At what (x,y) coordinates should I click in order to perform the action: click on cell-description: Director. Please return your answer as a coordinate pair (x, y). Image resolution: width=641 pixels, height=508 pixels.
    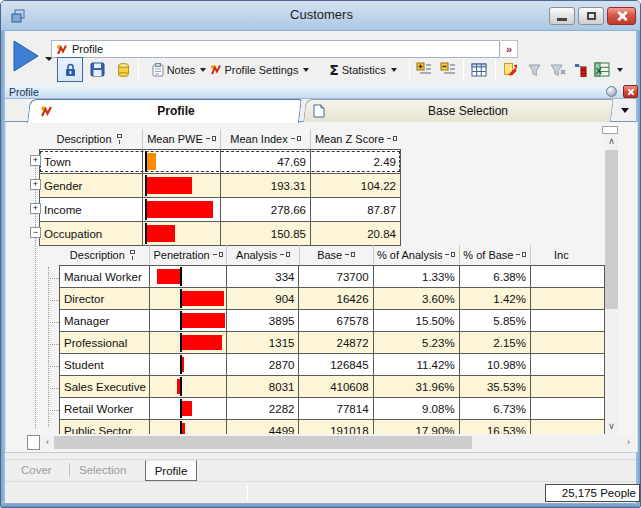
    Looking at the image, I should click on (104, 298).